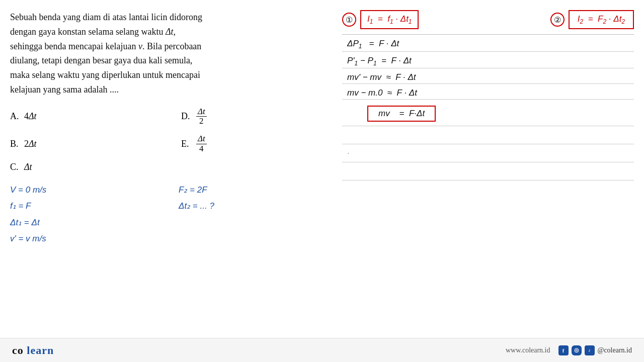 The height and width of the screenshot is (362, 644). I want to click on footer-logo: co learn, so click(33, 350).